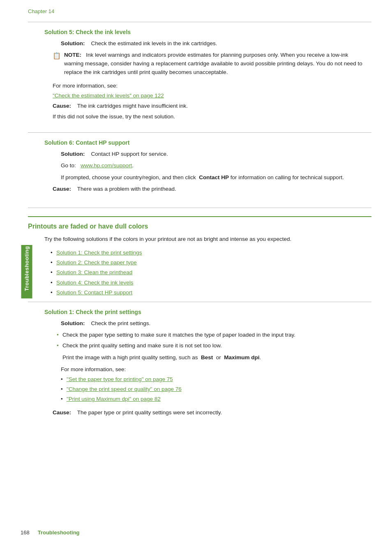 This screenshot has height=543, width=392. What do you see at coordinates (50, 533) in the screenshot?
I see `page-footer: 168 Troubleshooting` at bounding box center [50, 533].